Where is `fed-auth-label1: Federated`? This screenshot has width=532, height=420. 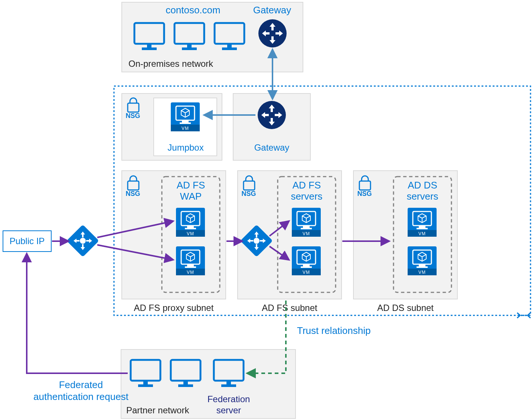
fed-auth-label1: Federated is located at coordinates (81, 385).